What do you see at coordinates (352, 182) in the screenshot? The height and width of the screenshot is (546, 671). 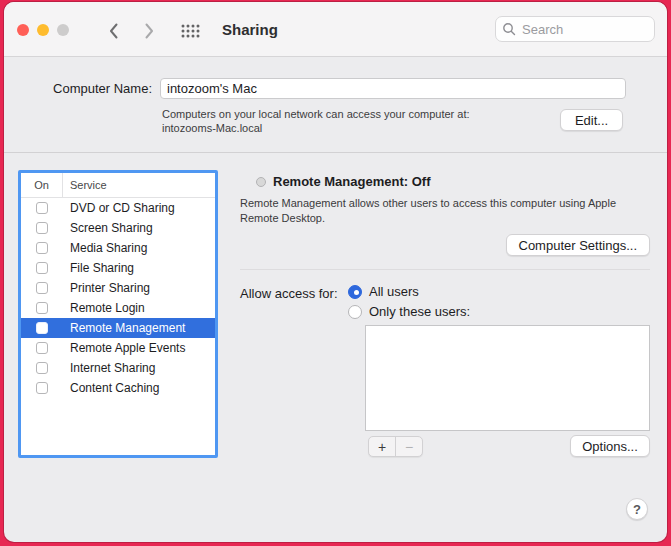 I see `status-label: Remote Management: Off` at bounding box center [352, 182].